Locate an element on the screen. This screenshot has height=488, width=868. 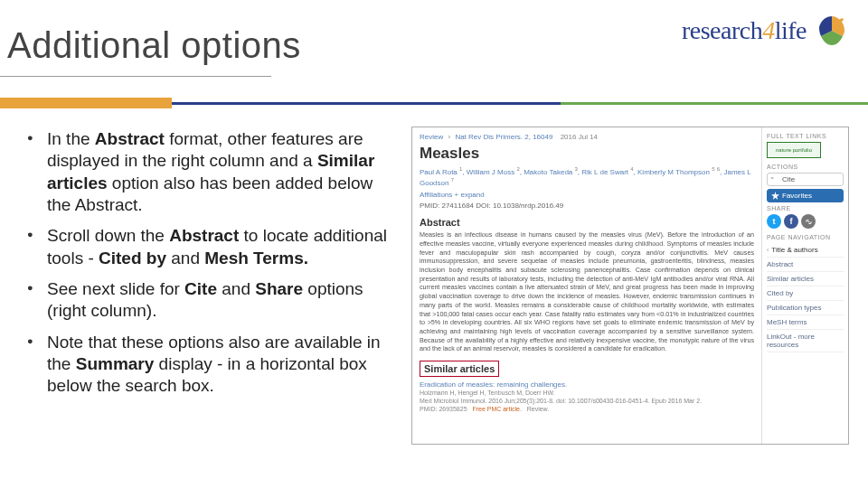
bullet-item: Scroll down the Abstract to locate addit… is located at coordinates (208, 248).